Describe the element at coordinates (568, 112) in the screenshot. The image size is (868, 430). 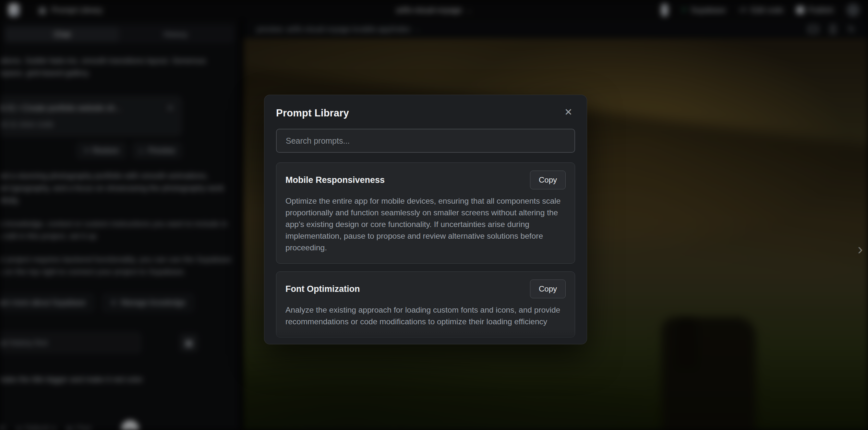
I see `close-icon: ✕` at that location.